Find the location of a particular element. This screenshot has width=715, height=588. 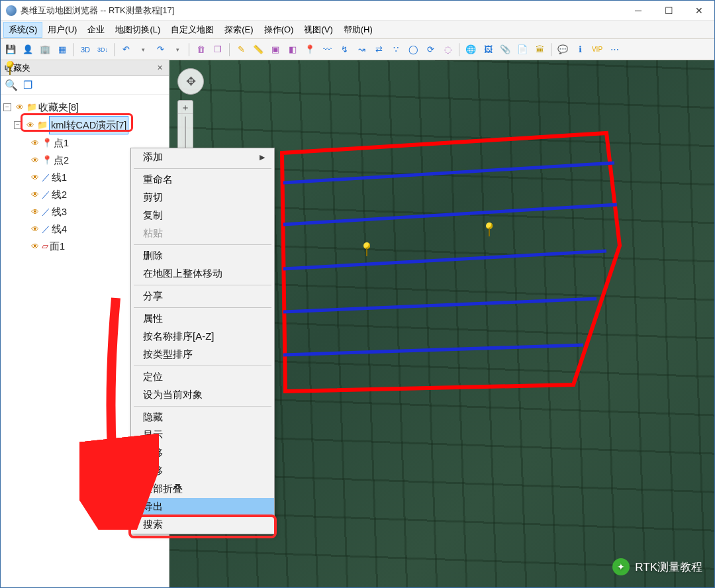

context-menu: 添加▶重命名剪切复制粘贴删除在地图上整体移动分享属性按名称排序[A-Z]按类型排… is located at coordinates (203, 341).